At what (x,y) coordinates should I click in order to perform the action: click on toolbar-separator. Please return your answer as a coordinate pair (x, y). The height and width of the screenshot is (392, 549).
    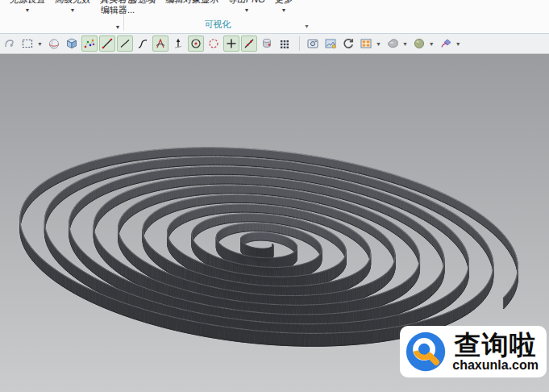
    Looking at the image, I should click on (300, 44).